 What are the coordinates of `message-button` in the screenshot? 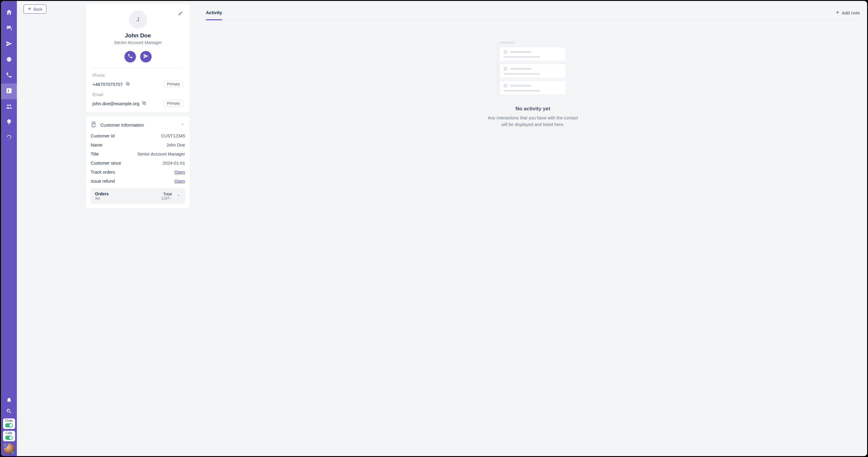 It's located at (146, 57).